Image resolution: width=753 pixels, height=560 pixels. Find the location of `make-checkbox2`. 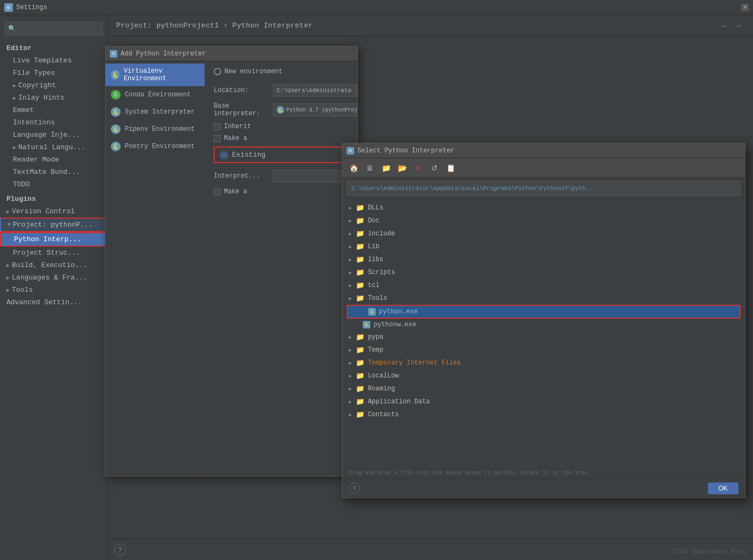

make-checkbox2 is located at coordinates (217, 192).